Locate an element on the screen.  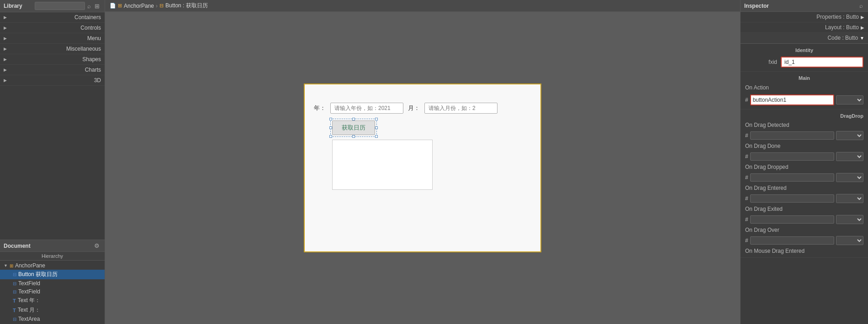
library-search-input is located at coordinates (60, 6).